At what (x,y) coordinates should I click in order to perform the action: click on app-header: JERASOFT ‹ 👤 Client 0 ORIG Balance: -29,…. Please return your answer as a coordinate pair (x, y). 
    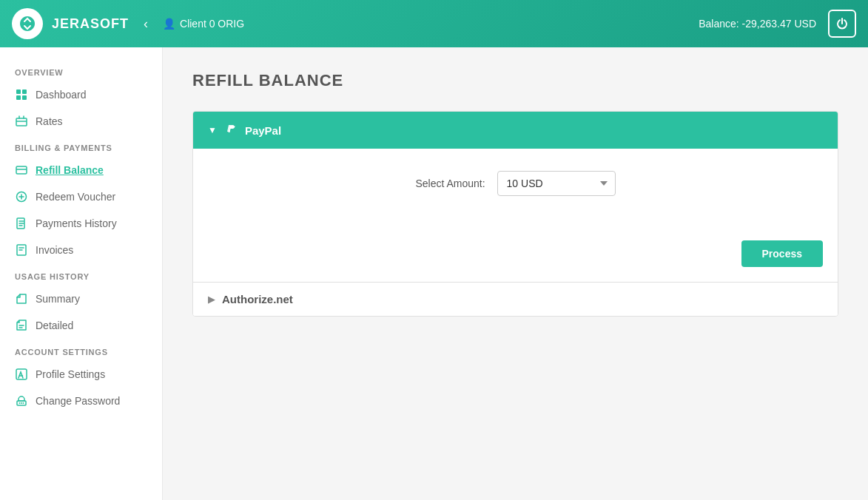
    Looking at the image, I should click on (434, 24).